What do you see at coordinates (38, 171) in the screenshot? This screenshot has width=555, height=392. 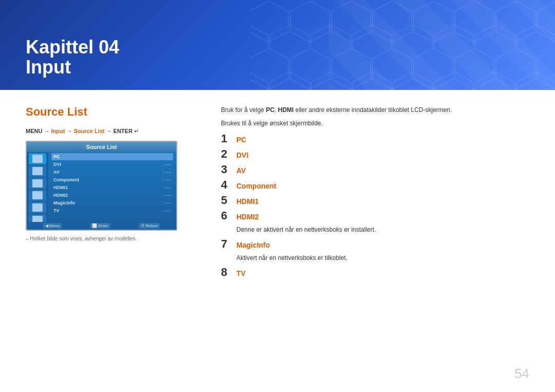 I see `tv-icon-inner-dvi` at bounding box center [38, 171].